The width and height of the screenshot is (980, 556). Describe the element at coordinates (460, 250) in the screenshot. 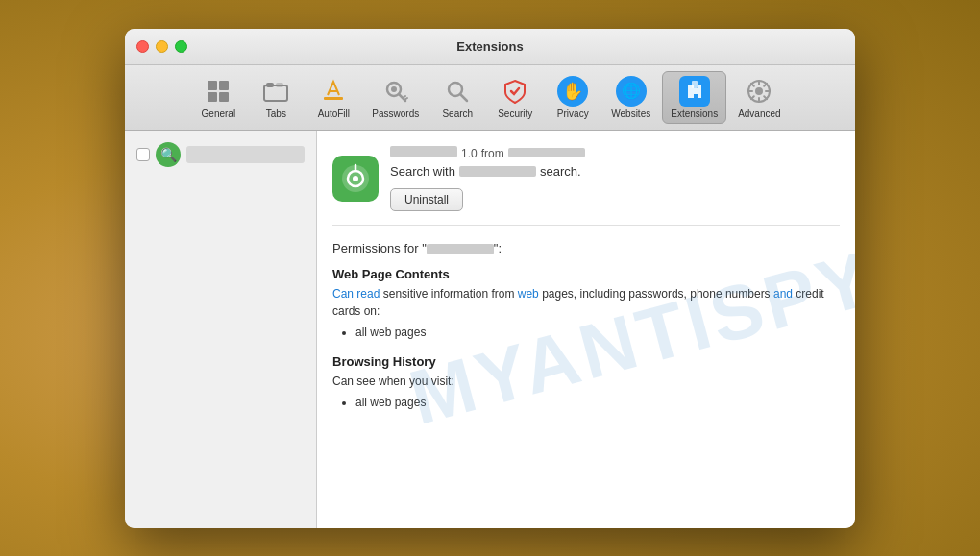

I see `permissions-name-bar` at that location.